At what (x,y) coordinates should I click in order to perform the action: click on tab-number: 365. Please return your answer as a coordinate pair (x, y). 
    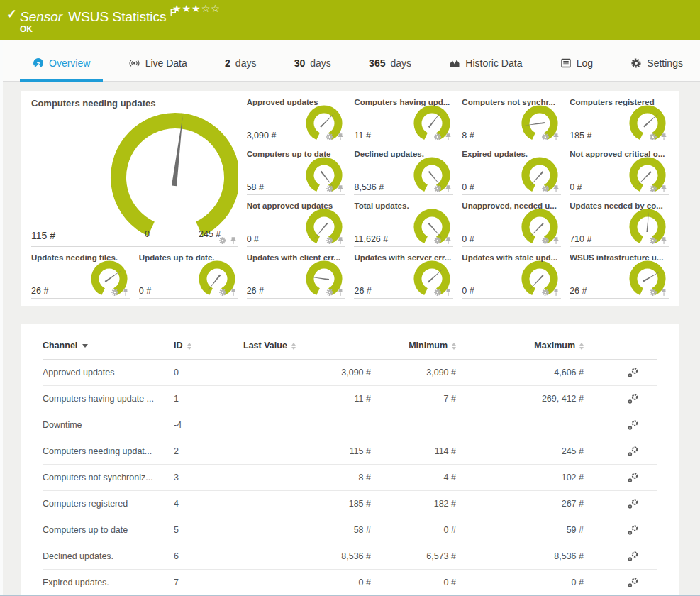
    Looking at the image, I should click on (377, 63).